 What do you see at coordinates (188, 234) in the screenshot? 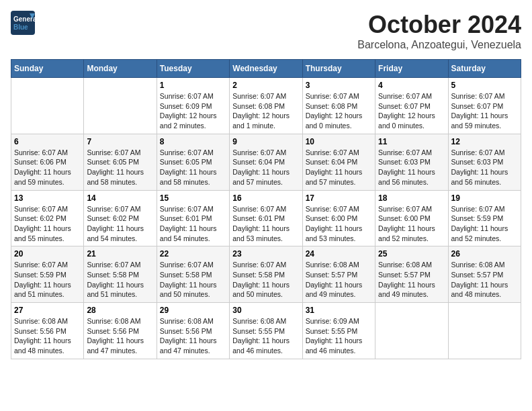
I see `daylight-label: Daylight: 11 hours and 54 minutes.` at bounding box center [188, 234].